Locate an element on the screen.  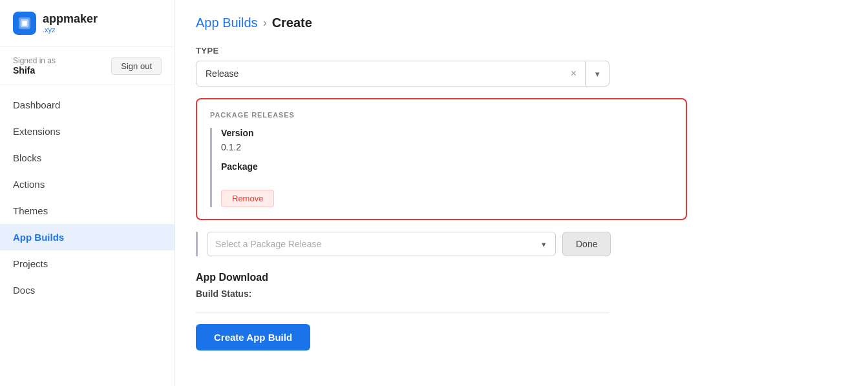
done-button: Done is located at coordinates (587, 244).